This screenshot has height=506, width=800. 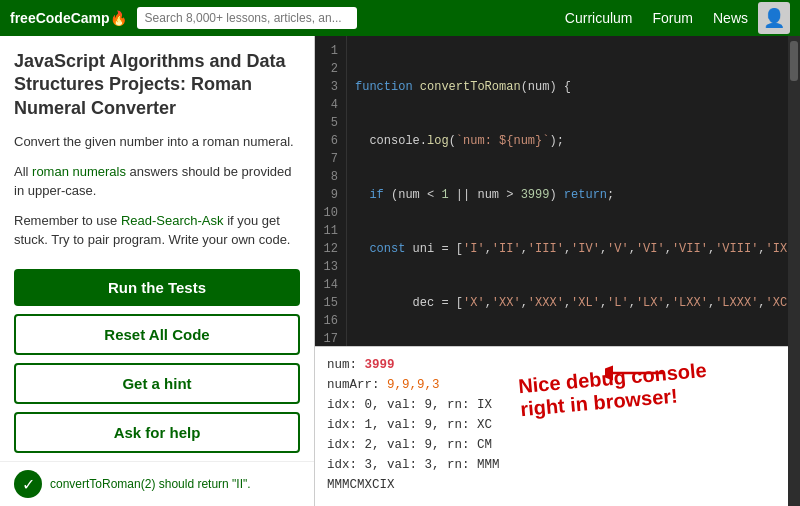 What do you see at coordinates (172, 220) in the screenshot?
I see `read-search-ask-link: Read-Search-Ask` at bounding box center [172, 220].